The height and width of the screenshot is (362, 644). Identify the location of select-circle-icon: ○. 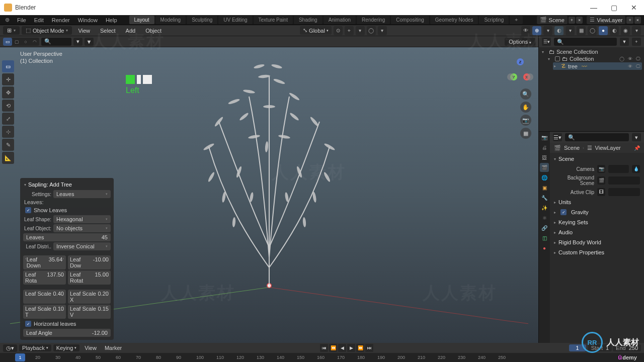
(26, 42).